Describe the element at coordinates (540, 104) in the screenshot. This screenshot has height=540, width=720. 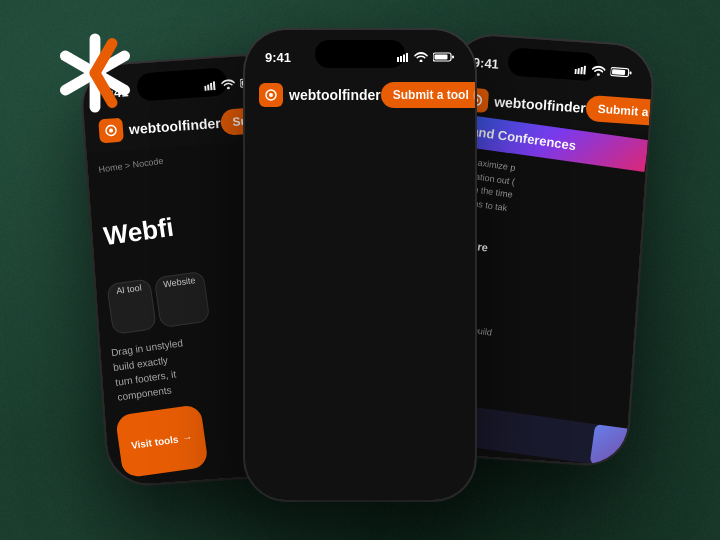
I see `brand-text-right: webtoolfinder` at that location.